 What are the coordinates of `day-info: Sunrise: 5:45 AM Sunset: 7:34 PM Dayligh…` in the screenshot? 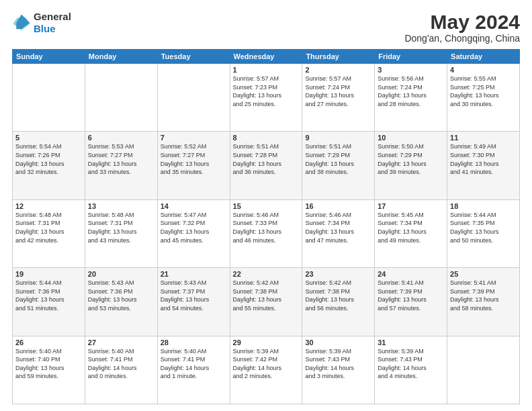 It's located at (411, 228).